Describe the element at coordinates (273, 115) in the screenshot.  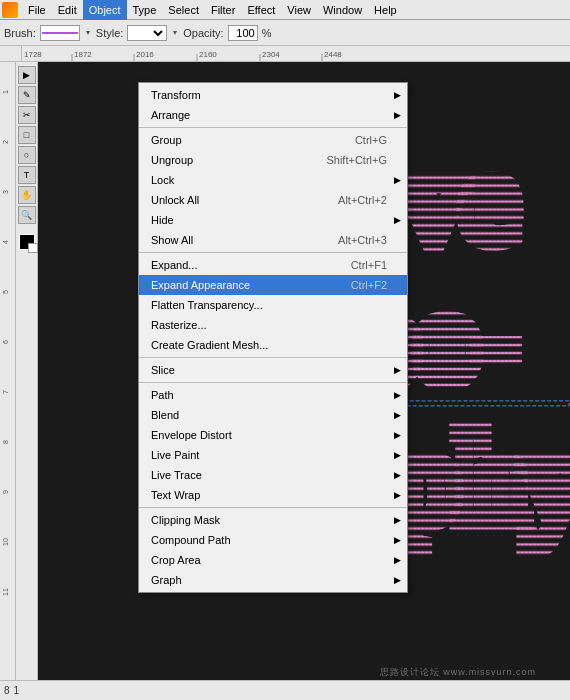
I see `menu-arrange: Arrange ▶` at that location.